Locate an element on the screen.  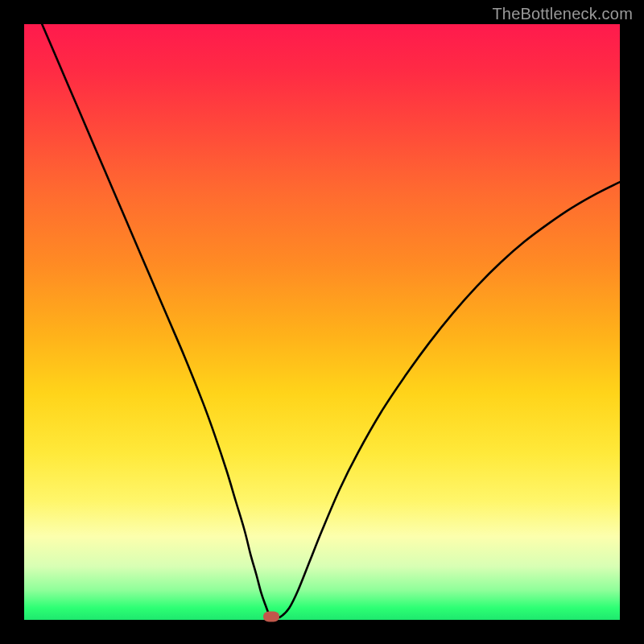
current-point-marker is located at coordinates (271, 617).